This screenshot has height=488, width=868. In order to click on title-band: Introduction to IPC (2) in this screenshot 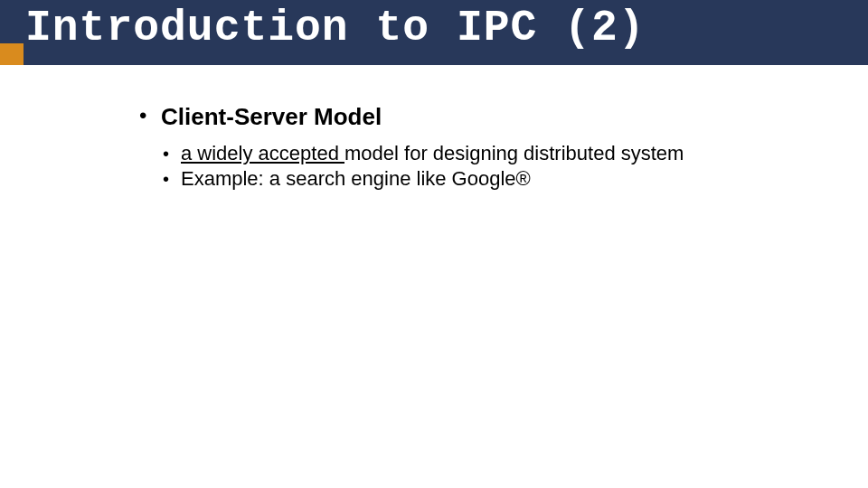, I will do `click(434, 33)`.